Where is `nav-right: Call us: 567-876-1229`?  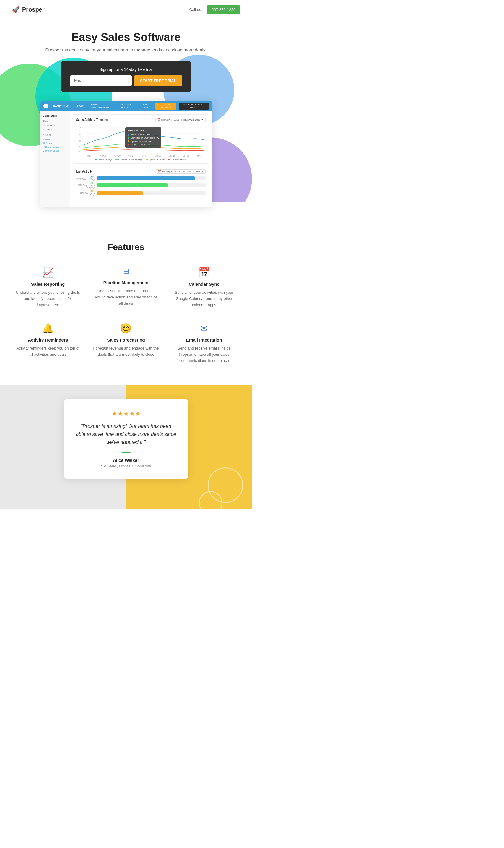 nav-right: Call us: 567-876-1229 is located at coordinates (215, 10).